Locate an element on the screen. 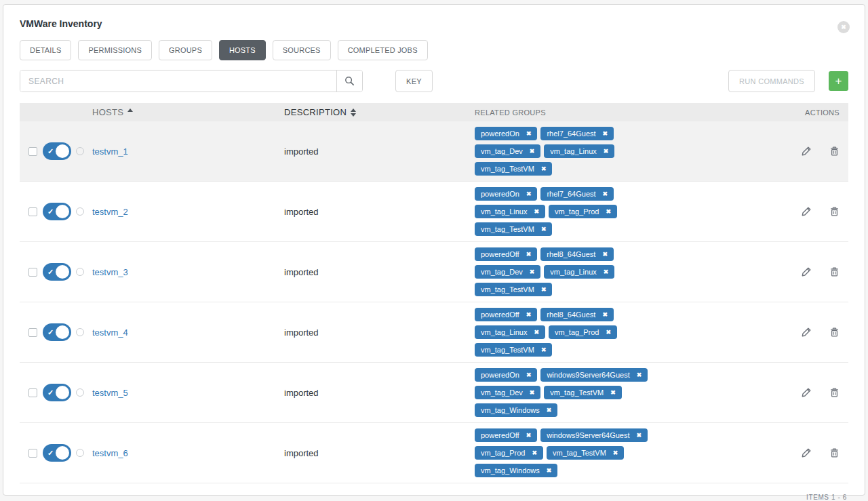 This screenshot has height=501, width=868. close-icon: ✖ is located at coordinates (844, 27).